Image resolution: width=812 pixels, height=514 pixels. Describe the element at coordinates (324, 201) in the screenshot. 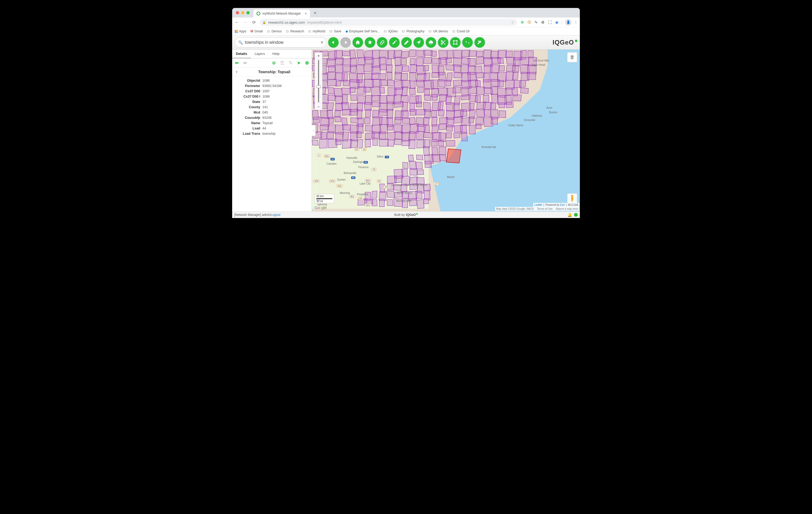

I see `scale-mi: 30 mi` at that location.